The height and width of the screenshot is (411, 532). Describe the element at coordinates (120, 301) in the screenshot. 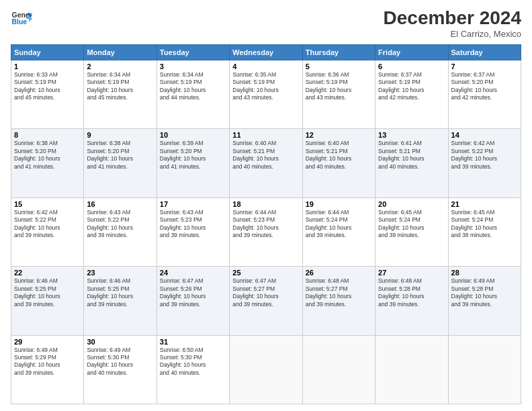

I see `calendar-cell: 23Sunrise: 6:46 AM Sunset: 5:25 PM Dayli…` at that location.